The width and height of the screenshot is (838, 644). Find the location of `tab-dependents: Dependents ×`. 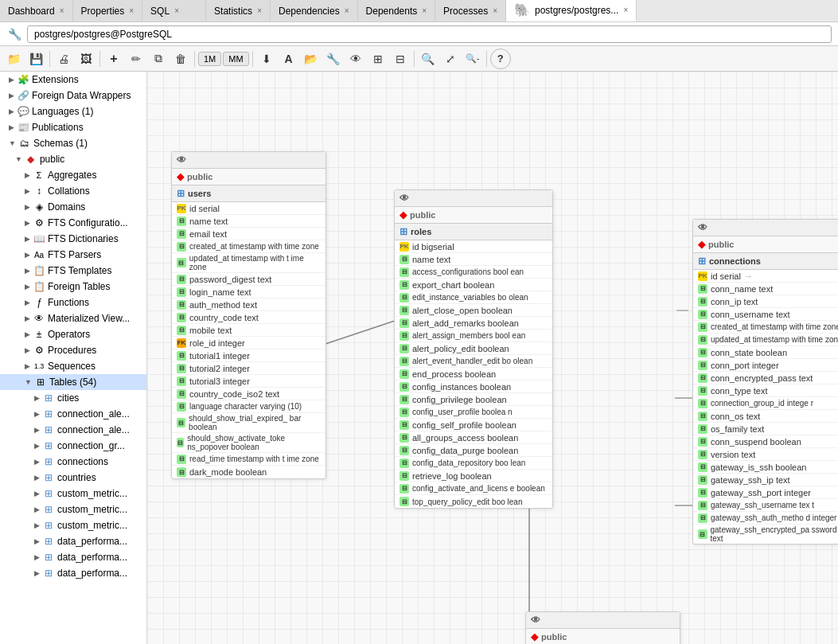

tab-dependents: Dependents × is located at coordinates (397, 11).